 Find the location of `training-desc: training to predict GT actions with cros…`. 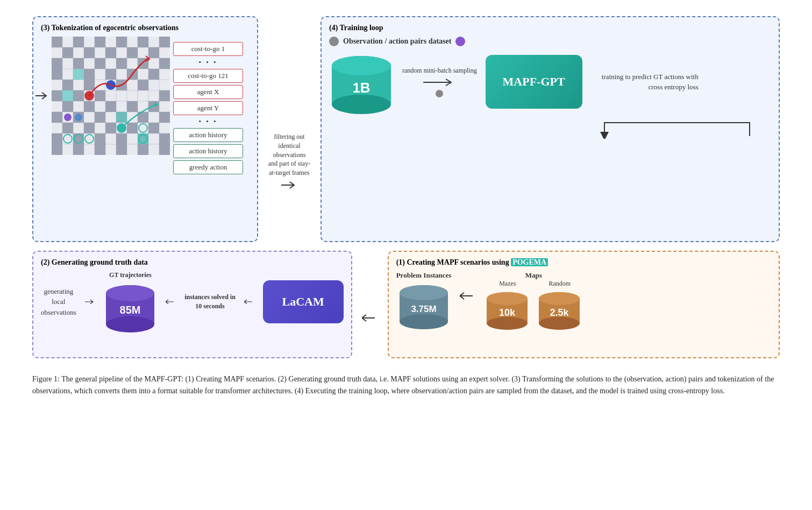

training-desc: training to predict GT actions with cros… is located at coordinates (645, 82).